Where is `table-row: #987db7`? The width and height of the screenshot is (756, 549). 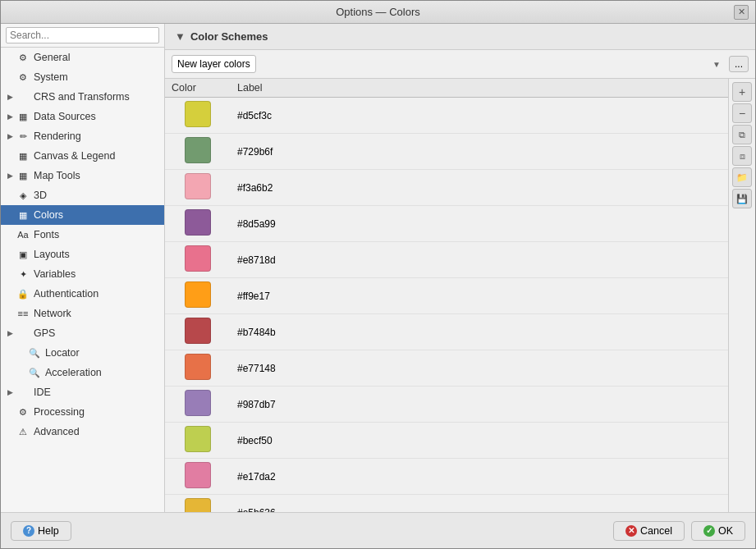
table-row: #987db7 is located at coordinates (447, 405).